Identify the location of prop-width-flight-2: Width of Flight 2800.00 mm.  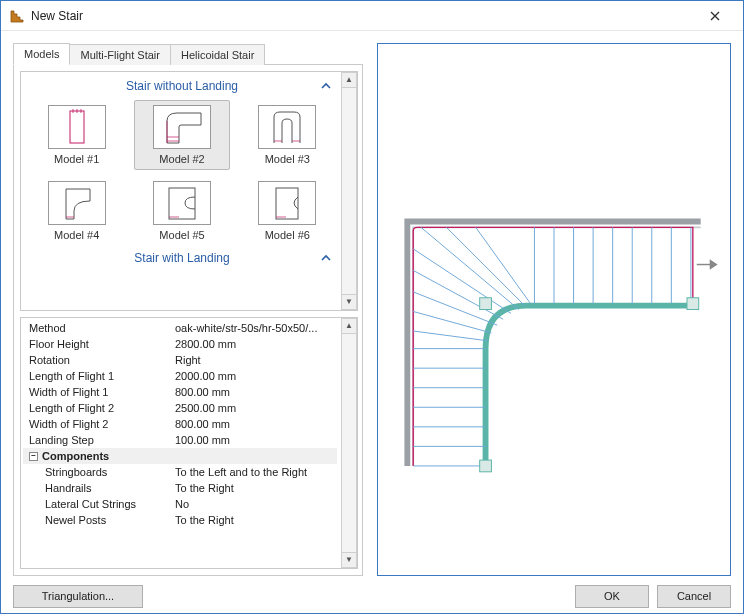
(180, 424).